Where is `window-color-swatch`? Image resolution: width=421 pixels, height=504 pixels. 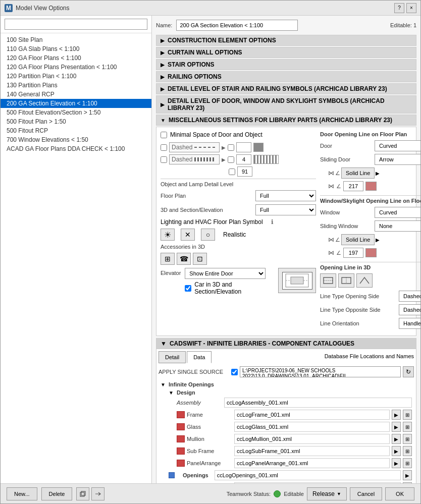 window-color-swatch is located at coordinates (371, 253).